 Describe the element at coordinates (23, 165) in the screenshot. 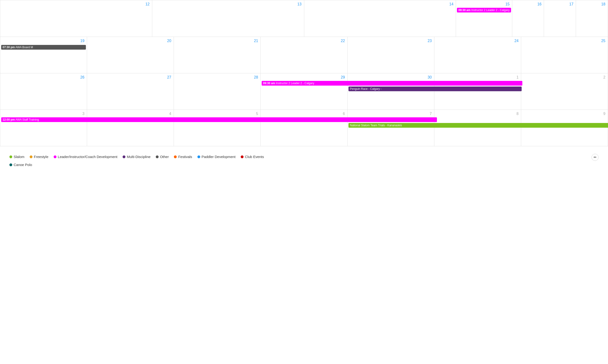

I see `legend-label-canoe-polo: Canoe Polo` at that location.